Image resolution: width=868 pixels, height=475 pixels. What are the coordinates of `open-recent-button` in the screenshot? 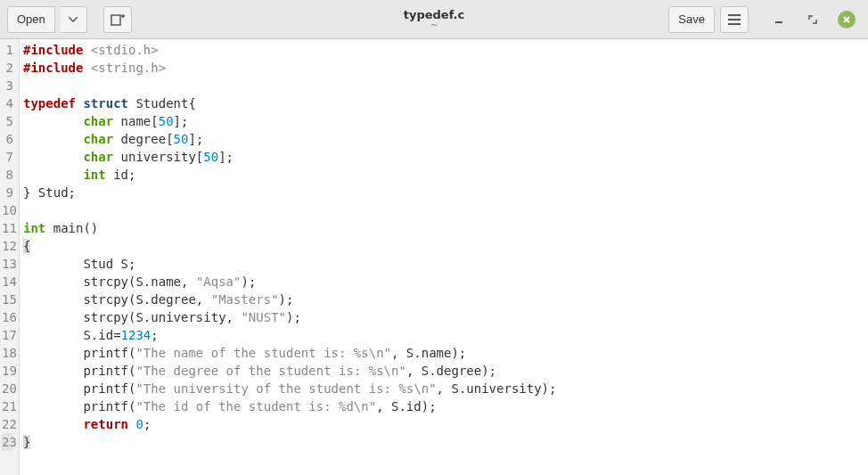 It's located at (74, 20).